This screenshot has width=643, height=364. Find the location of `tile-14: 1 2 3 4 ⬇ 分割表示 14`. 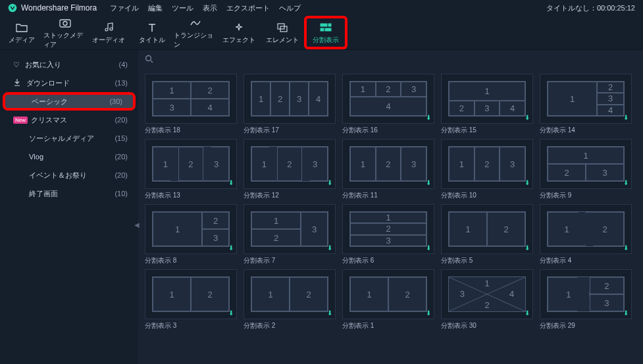

tile-14: 1 2 3 4 ⬇ 分割表示 14 is located at coordinates (586, 104).